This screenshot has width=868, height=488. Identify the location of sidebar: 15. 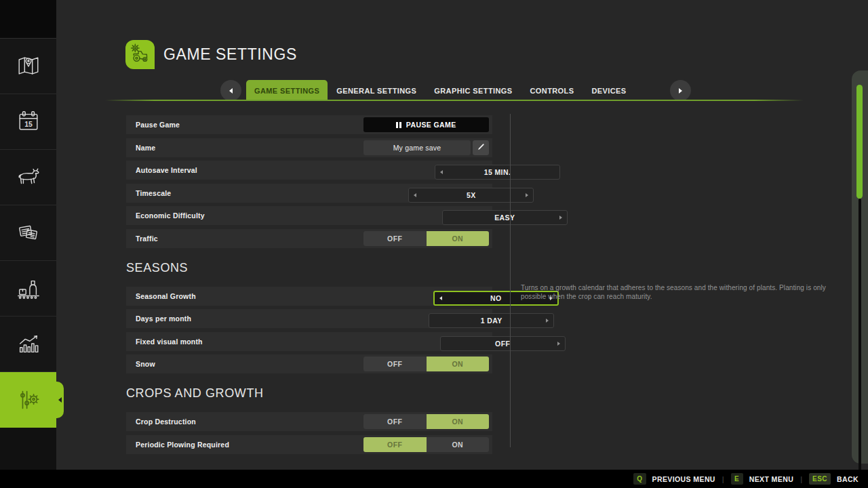
(28, 235).